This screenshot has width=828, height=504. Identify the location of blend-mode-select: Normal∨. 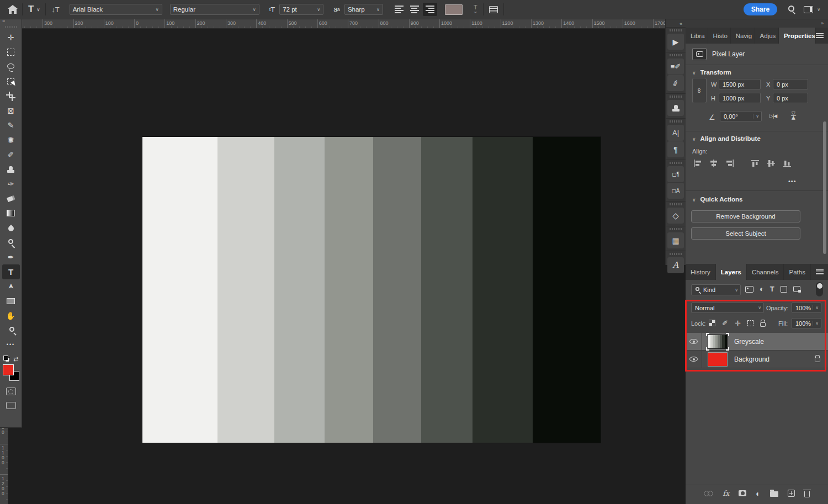
(728, 308).